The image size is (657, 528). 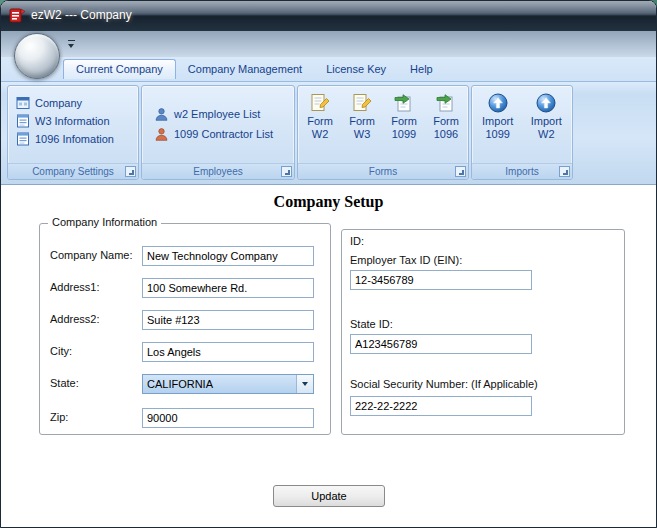 I want to click on form-w3-icon, so click(x=362, y=103).